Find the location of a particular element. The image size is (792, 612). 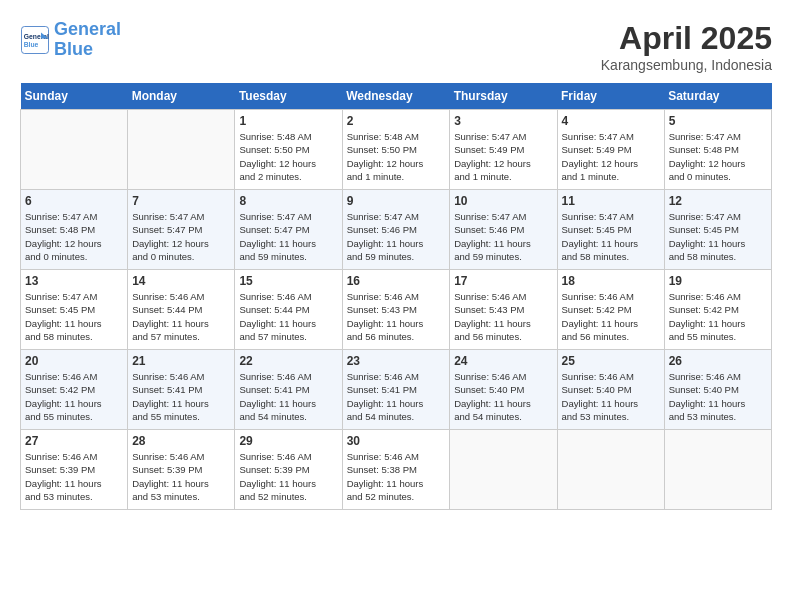

calendar-cell: 24Sunrise: 5:46 AM Sunset: 5:40 PM Dayli… is located at coordinates (504, 390).